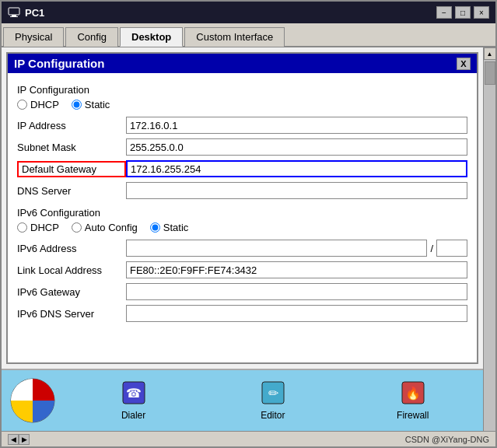  What do you see at coordinates (297, 169) in the screenshot?
I see `default-gateway-input` at bounding box center [297, 169].